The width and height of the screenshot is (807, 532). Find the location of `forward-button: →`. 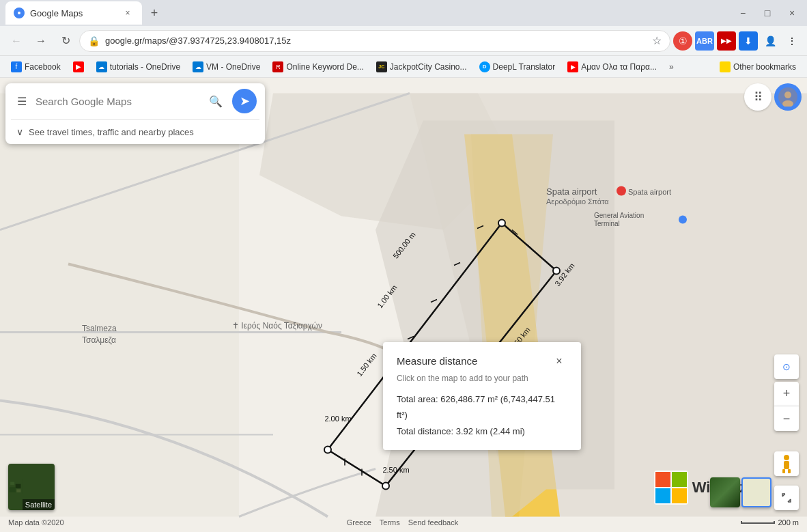

forward-button: → is located at coordinates (41, 41).